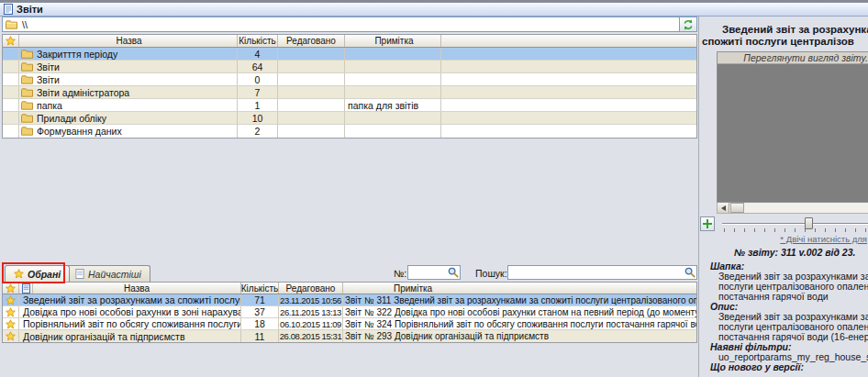 This screenshot has height=377, width=868. I want to click on scrollbar-thumb, so click(738, 207).